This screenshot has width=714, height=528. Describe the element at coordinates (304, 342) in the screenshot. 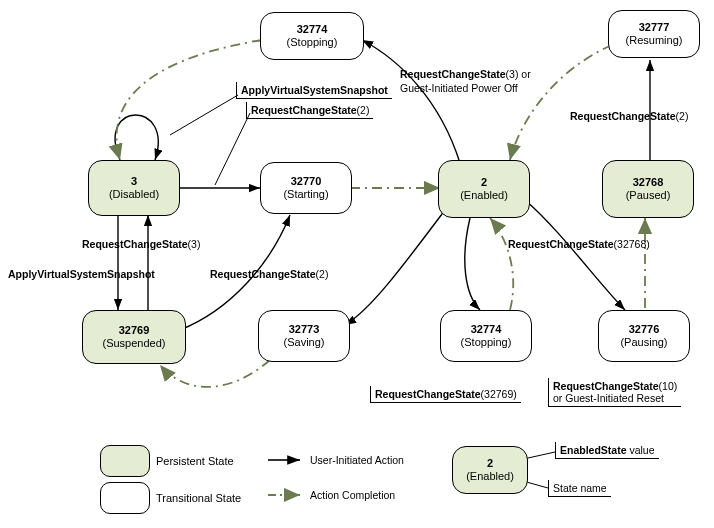

I see `state-name: (Saving)` at that location.